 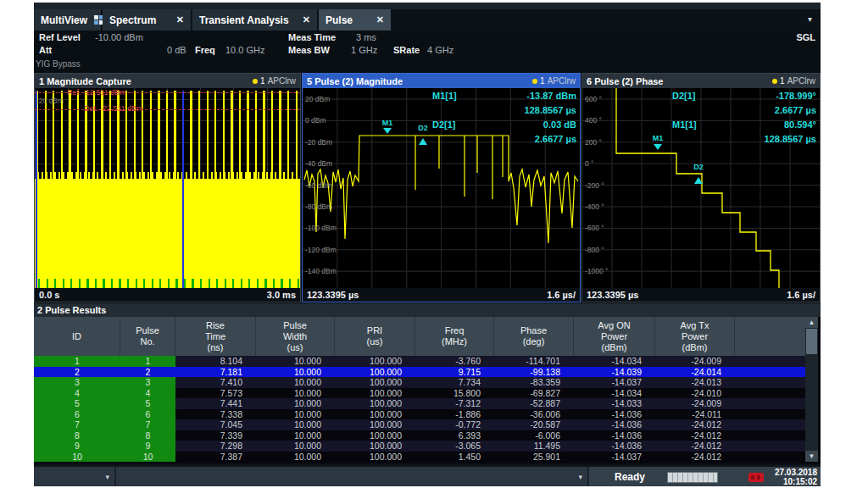 I want to click on table-cell: -7.312, so click(x=454, y=403).